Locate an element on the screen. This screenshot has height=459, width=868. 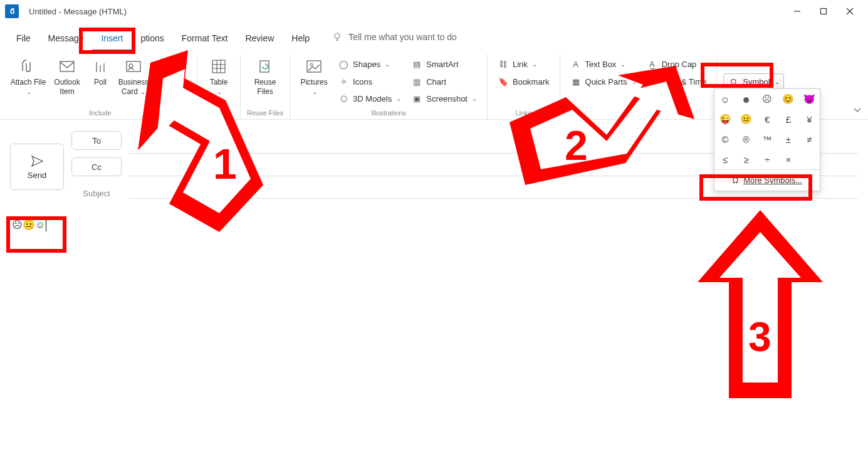
group-label-text: Text is located at coordinates (638, 114).